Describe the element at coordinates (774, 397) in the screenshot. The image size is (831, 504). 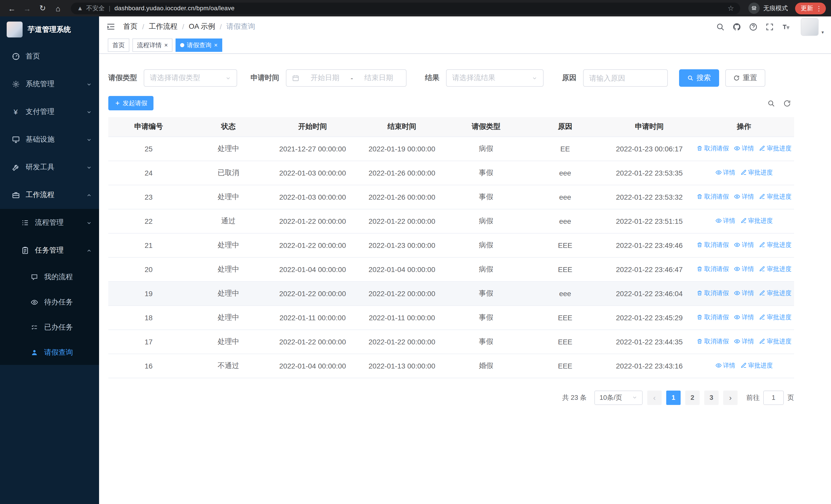
I see `goto-page-input` at that location.